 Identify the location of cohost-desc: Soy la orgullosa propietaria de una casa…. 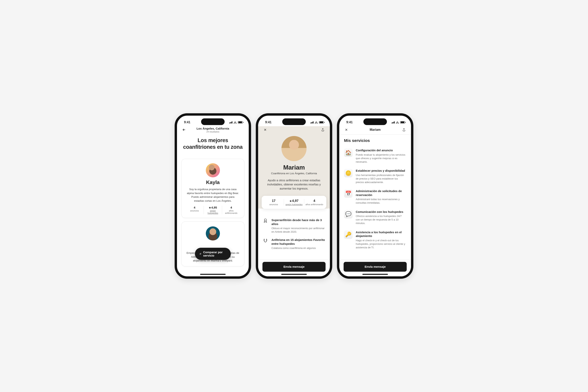
(213, 196).